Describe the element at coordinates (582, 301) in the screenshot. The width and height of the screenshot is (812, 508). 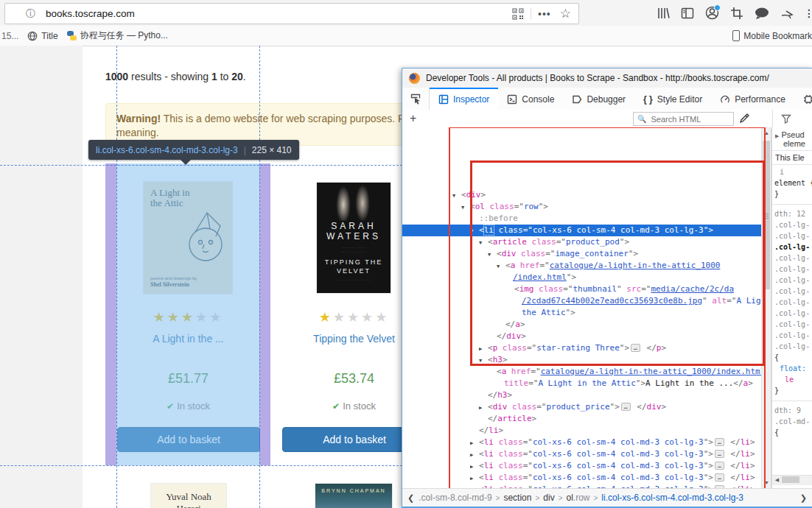
I see `markup-line: /2cdad67c44b002e7ead0cc35693c0e8b.jpg" a…` at that location.